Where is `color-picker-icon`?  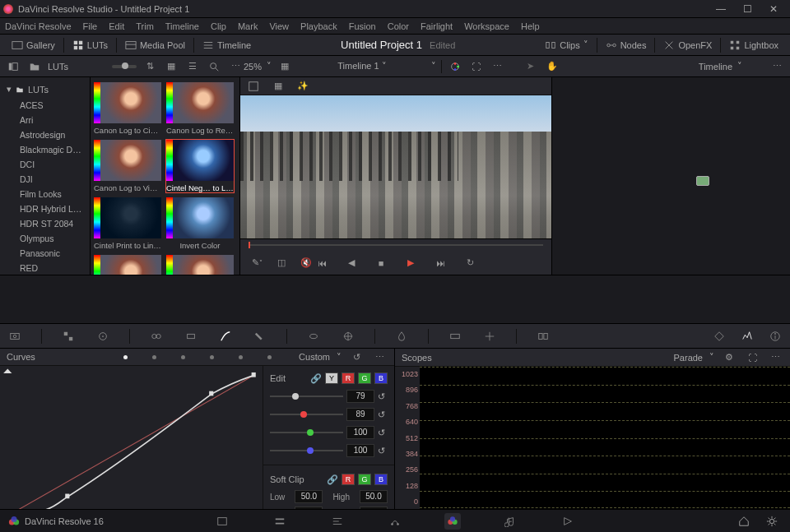
color-picker-icon is located at coordinates (455, 67).